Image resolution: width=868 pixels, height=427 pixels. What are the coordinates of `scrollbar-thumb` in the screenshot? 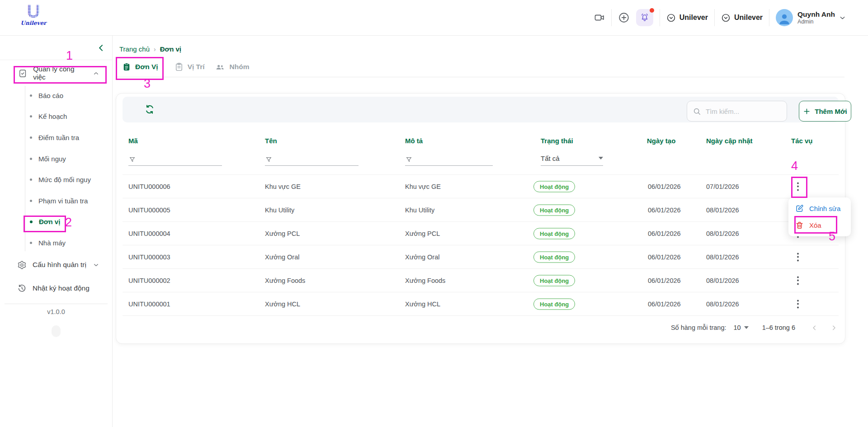 It's located at (56, 331).